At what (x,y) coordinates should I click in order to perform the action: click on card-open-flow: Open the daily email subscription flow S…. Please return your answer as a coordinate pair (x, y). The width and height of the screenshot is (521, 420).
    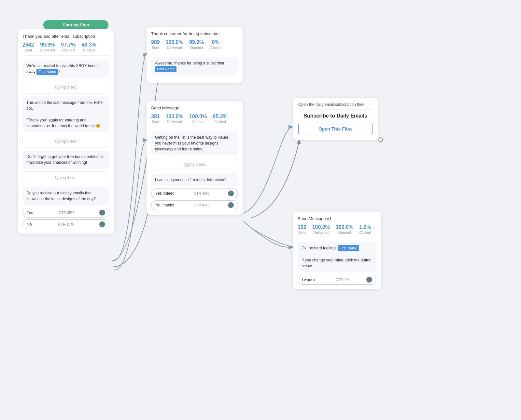
    Looking at the image, I should click on (335, 119).